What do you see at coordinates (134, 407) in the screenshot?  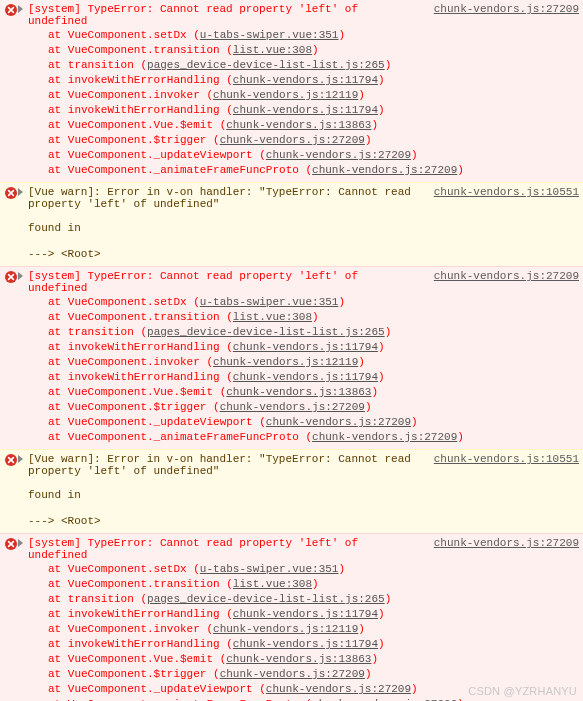 I see `stack-text: at VueComponent.$trigger (` at bounding box center [134, 407].